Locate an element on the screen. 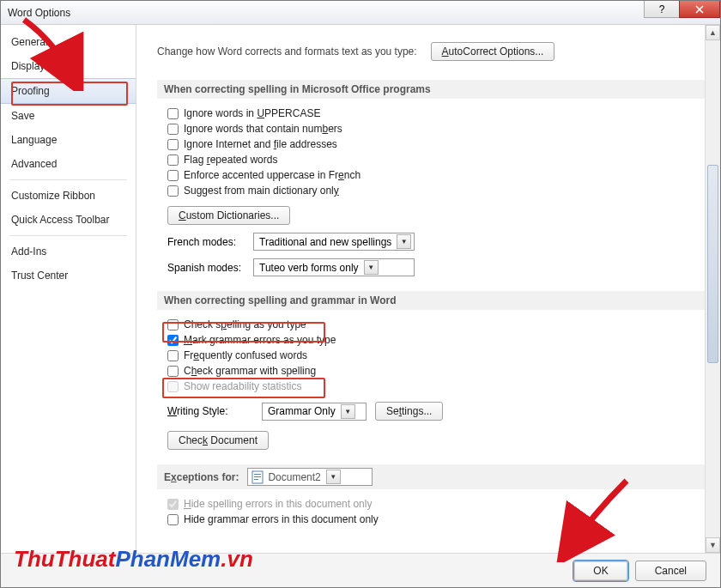 The width and height of the screenshot is (721, 588). word-spelling-opt-label: Check grammar with spelling is located at coordinates (250, 371).